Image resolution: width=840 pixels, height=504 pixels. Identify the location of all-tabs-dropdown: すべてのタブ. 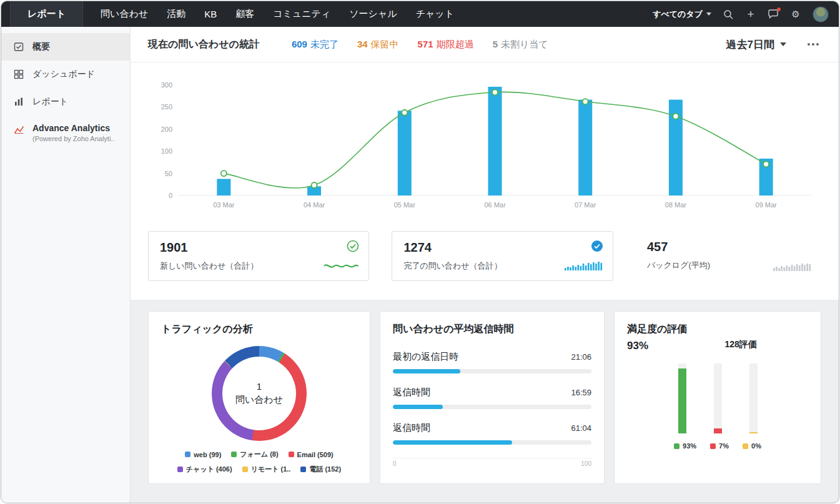
(682, 14).